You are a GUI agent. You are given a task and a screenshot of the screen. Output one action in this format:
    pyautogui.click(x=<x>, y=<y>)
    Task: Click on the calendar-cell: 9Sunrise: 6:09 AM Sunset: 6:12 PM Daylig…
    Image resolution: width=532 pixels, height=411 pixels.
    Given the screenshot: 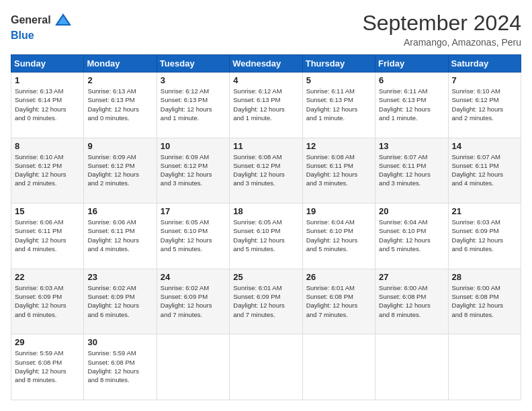 What is the action you would take?
    pyautogui.click(x=120, y=171)
    